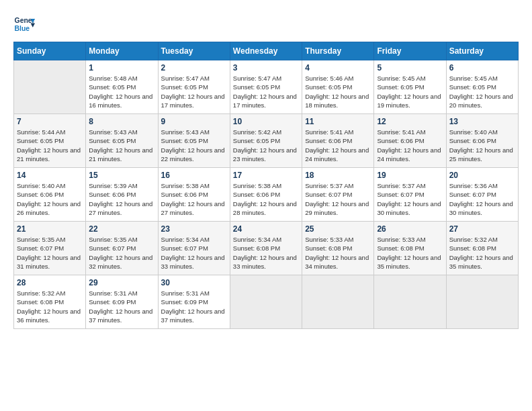 Image resolution: width=532 pixels, height=411 pixels. What do you see at coordinates (193, 195) in the screenshot?
I see `calendar-cell: 16 Sunrise: 5:38 AMSunset: 6:06 PMDaylig…` at bounding box center [193, 195].